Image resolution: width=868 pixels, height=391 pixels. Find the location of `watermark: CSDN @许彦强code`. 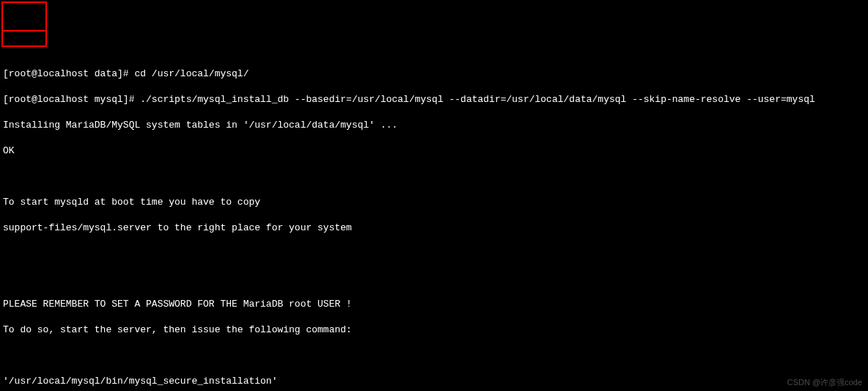

watermark: CSDN @许彦强code is located at coordinates (825, 383).